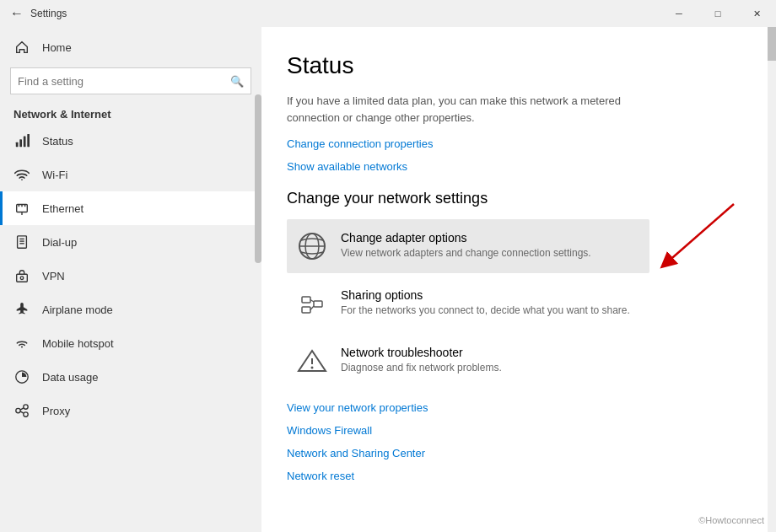 The image size is (776, 532). I want to click on close-button: ✕, so click(757, 13).